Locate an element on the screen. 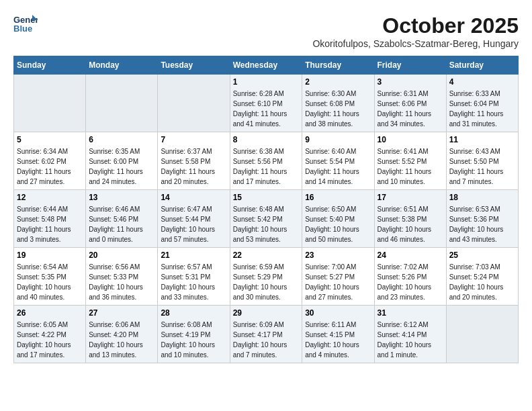 The width and height of the screenshot is (532, 411). day-detail: Sunrise: 6:50 AM Sunset: 5:40 PM Dayligh… is located at coordinates (338, 224).